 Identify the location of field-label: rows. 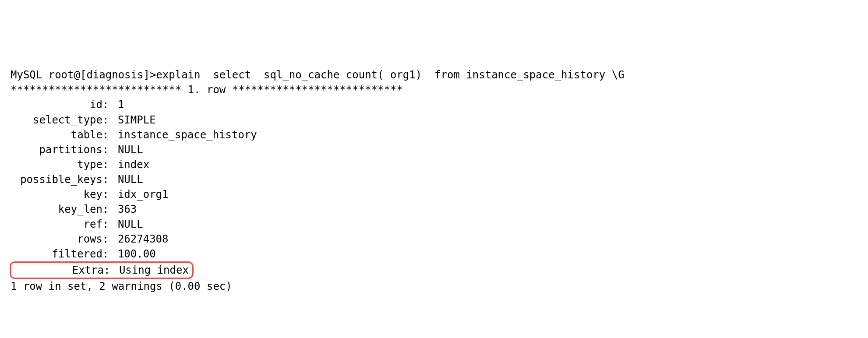
(56, 239).